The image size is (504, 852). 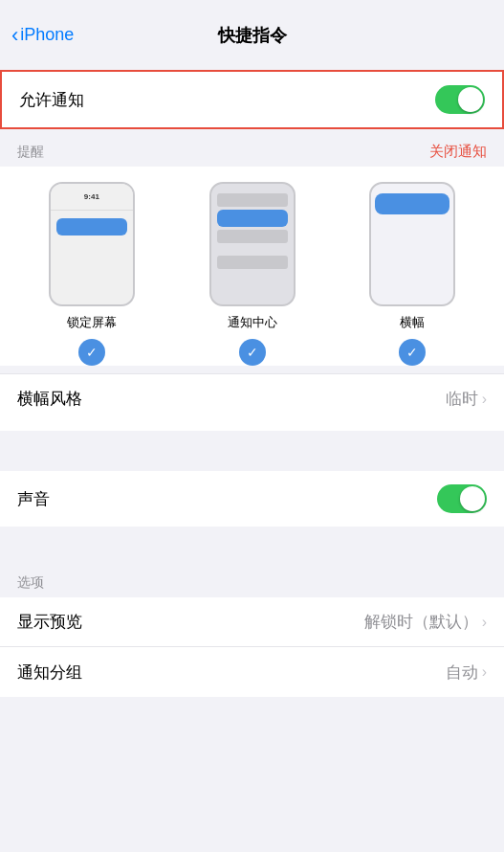 What do you see at coordinates (252, 244) in the screenshot?
I see `notif-center-preview` at bounding box center [252, 244].